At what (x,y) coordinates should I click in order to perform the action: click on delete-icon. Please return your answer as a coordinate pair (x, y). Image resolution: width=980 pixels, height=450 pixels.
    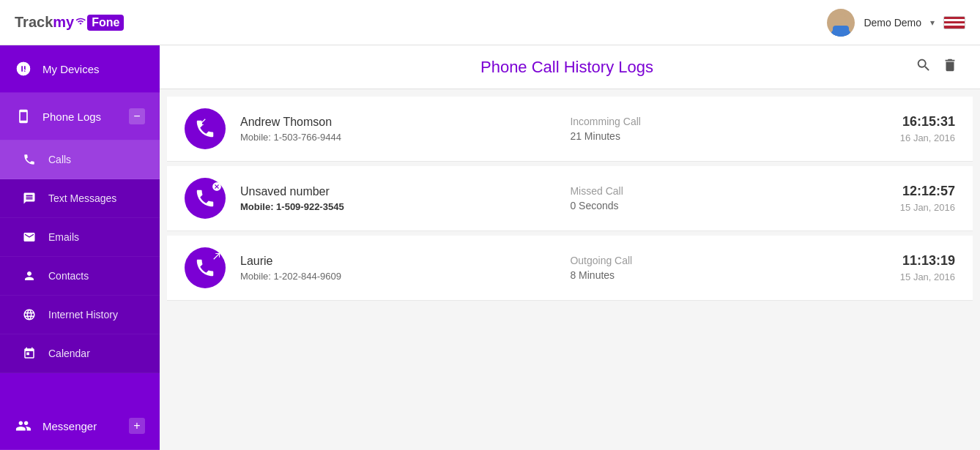
    Looking at the image, I should click on (950, 67).